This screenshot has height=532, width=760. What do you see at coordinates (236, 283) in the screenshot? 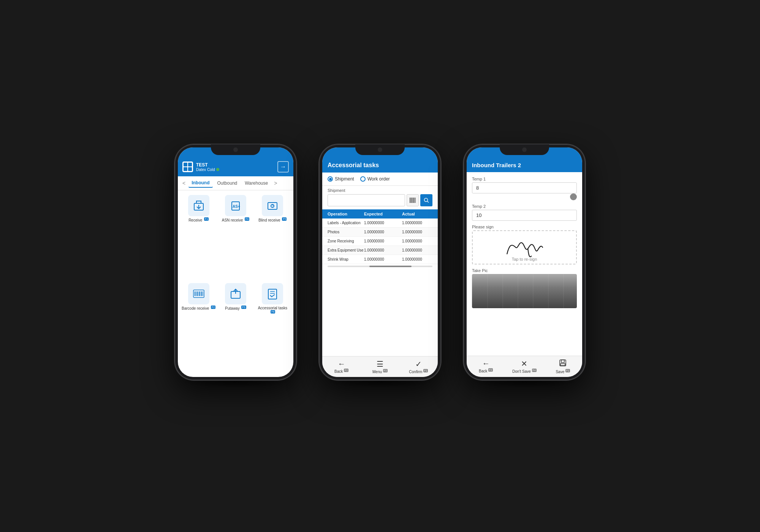
I see `p1-grid: Receive F1 AS+ ASN receive F4` at bounding box center [236, 283].